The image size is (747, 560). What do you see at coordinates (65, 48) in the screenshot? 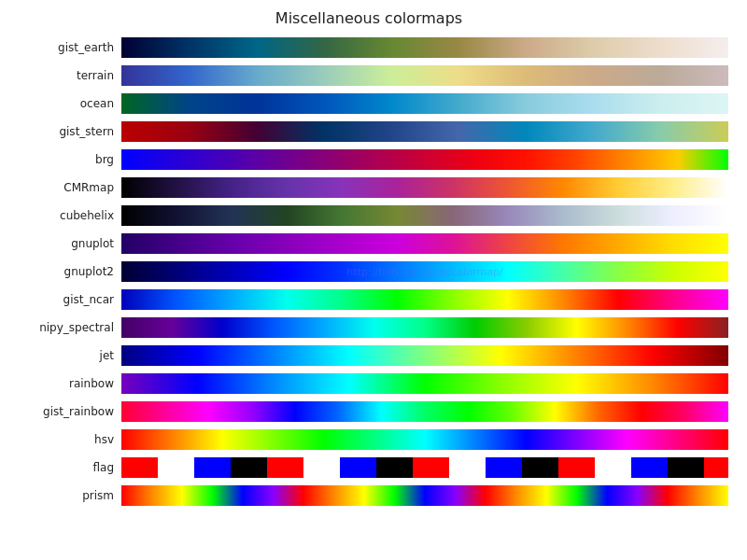
I see `colormap-label: gist_earth` at bounding box center [65, 48].